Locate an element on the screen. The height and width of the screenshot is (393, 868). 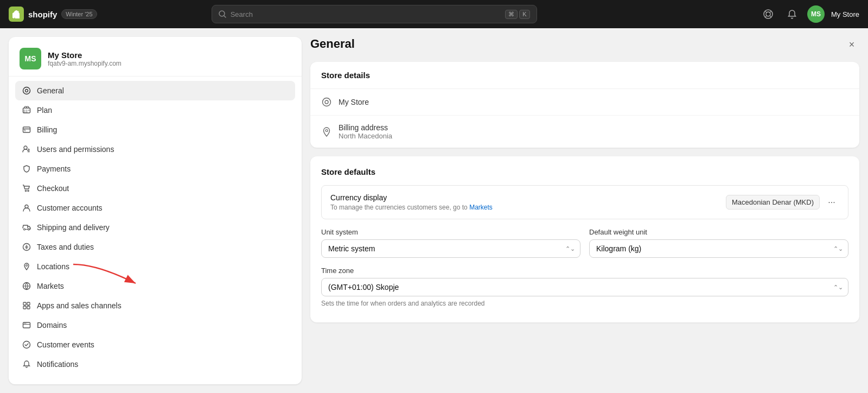
timezone-select-wrapper: (GMT+01:00) Skopje is located at coordinates (585, 287).